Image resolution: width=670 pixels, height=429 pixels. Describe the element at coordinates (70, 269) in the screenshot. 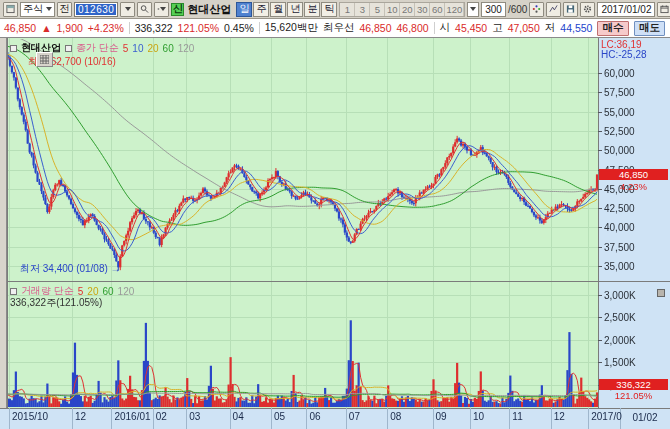

I see `lowest-price-annotation: 최저 34,400 (01/08) →` at that location.